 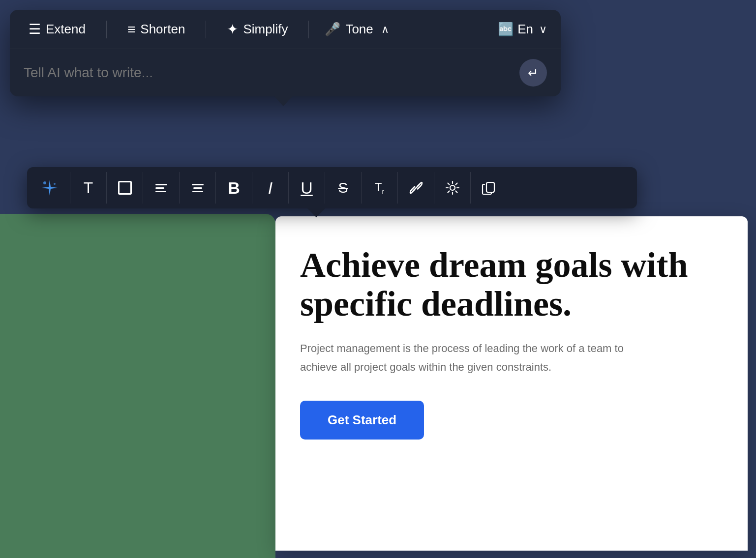 I want to click on ai-toolbar-actions: ☰ Extend ≡ Shorten ✦ Simplify 🎤 Tone ∧ 🔤…, so click(x=285, y=29).